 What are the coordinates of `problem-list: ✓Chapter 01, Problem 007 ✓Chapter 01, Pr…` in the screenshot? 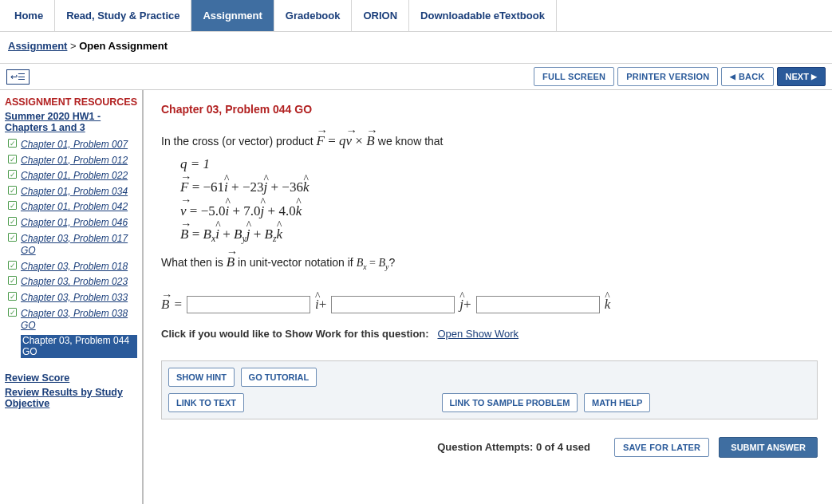 It's located at (71, 248).